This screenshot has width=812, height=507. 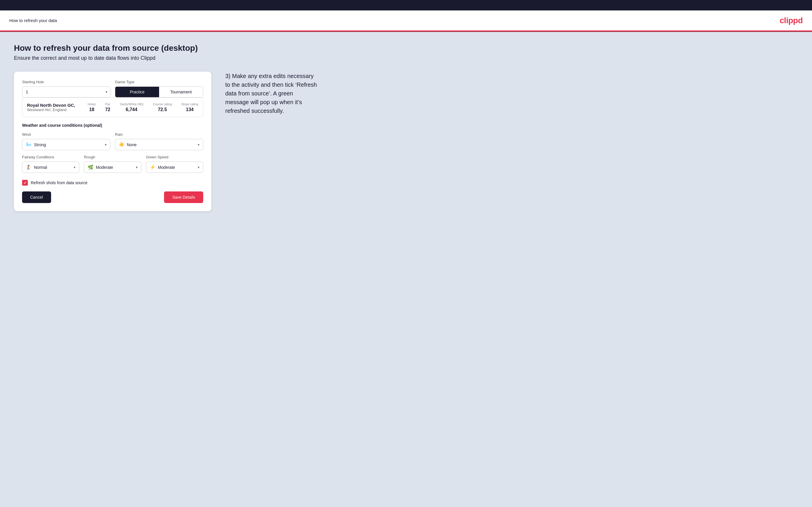 What do you see at coordinates (29, 167) in the screenshot?
I see `fairway-icon: 🏌️` at bounding box center [29, 167].